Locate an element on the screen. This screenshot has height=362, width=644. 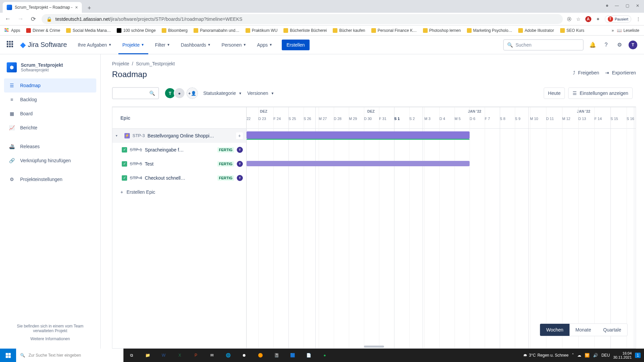
bookmark-item: Apps is located at coordinates (12, 31).